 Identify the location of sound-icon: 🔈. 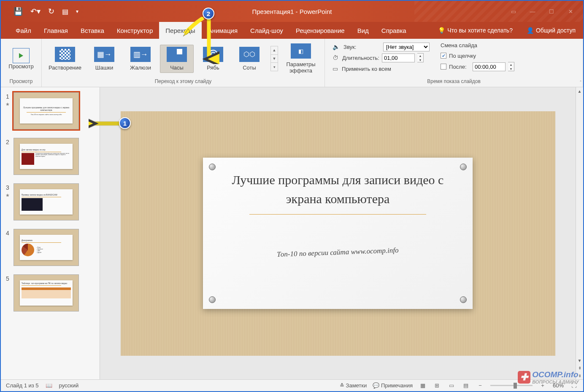
(336, 47).